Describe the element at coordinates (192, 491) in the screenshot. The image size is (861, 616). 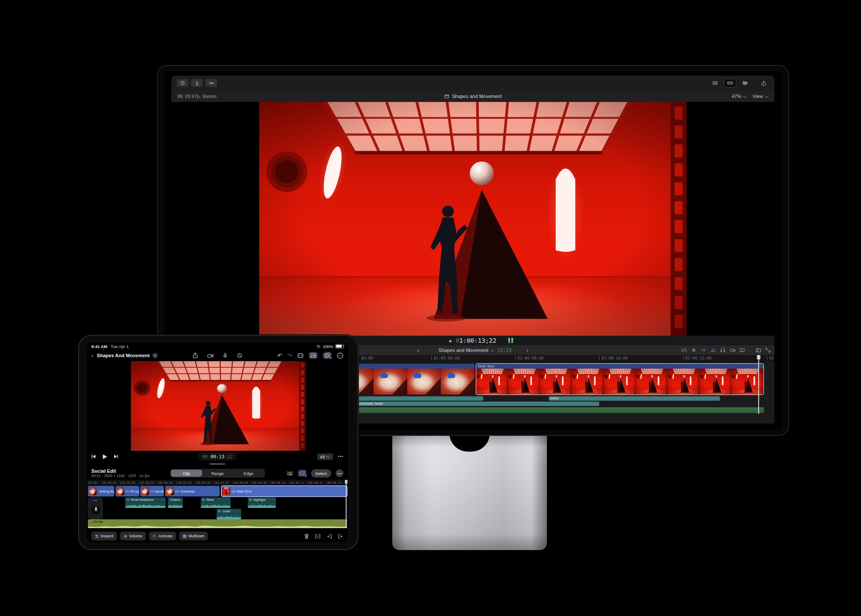
I see `clip-overhead: Overhead` at that location.